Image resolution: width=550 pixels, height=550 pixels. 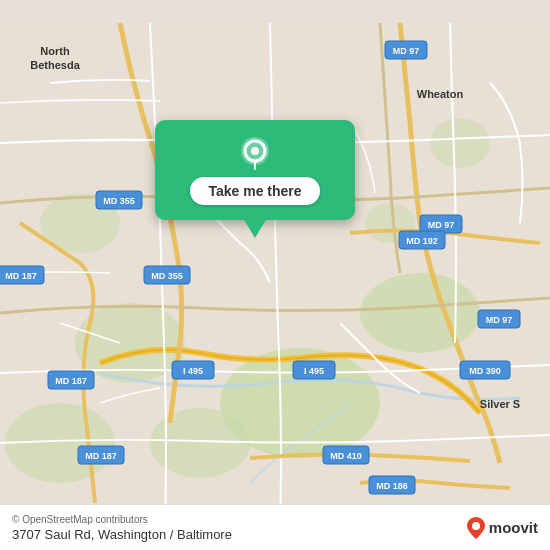 I want to click on svg-text: North, so click(x=55, y=51).